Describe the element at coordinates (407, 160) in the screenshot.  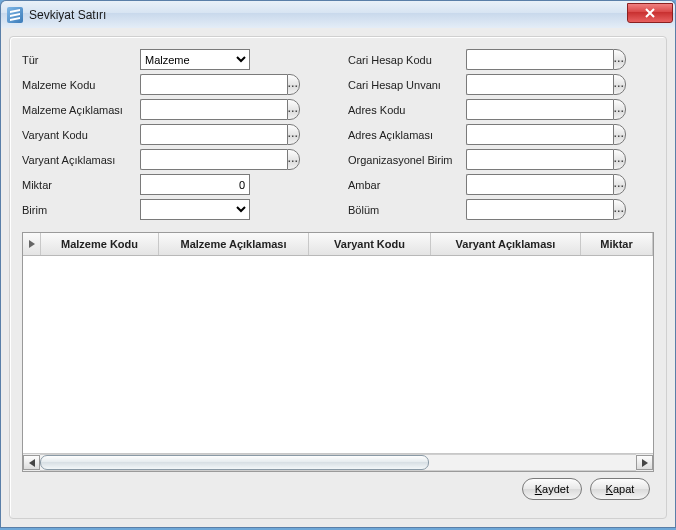
I see `organizasyonel-birim-label: Organizasyonel Birim` at that location.